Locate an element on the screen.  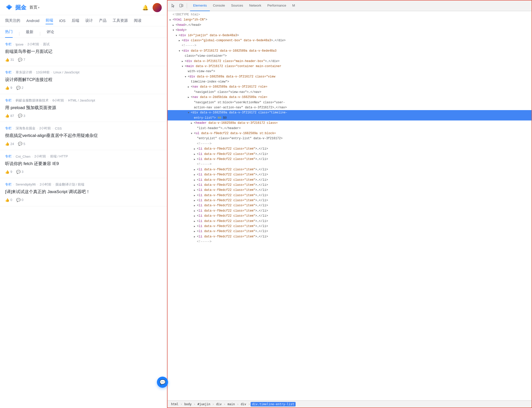
dom-line: class="view-container"> is located at coordinates (350, 56).